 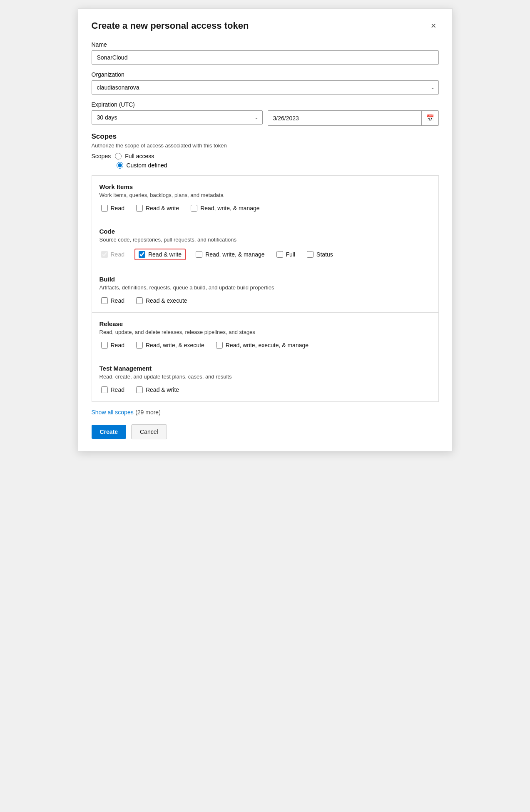 I want to click on date-input, so click(x=345, y=118).